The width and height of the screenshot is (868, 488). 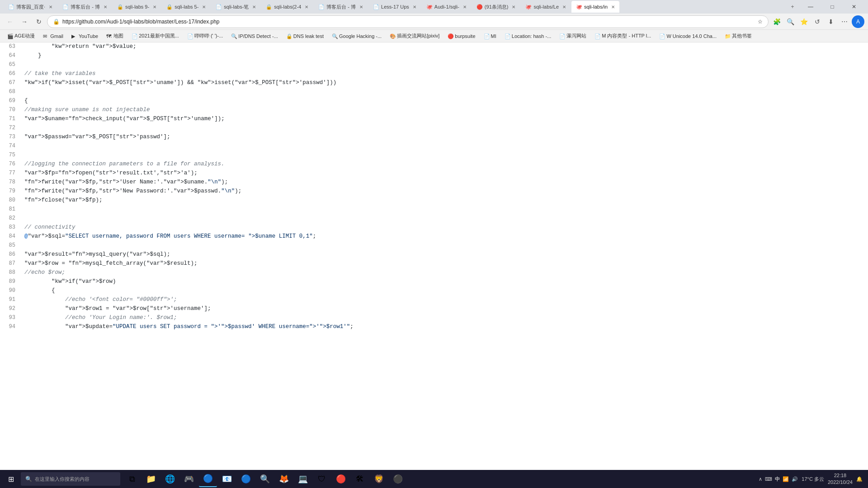 I want to click on maximize-button: □, so click(x=832, y=7).